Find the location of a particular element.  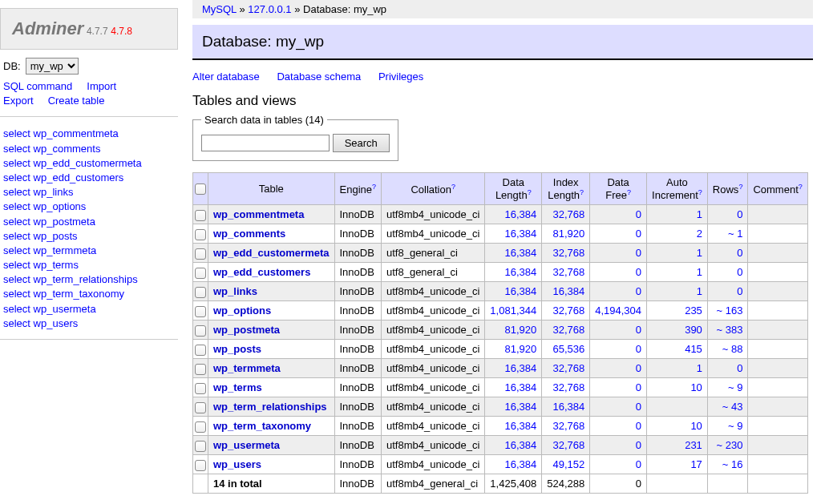

table-row: wp_commentsInnoDButf8mb4_unicode_ci16,38… is located at coordinates (500, 234).